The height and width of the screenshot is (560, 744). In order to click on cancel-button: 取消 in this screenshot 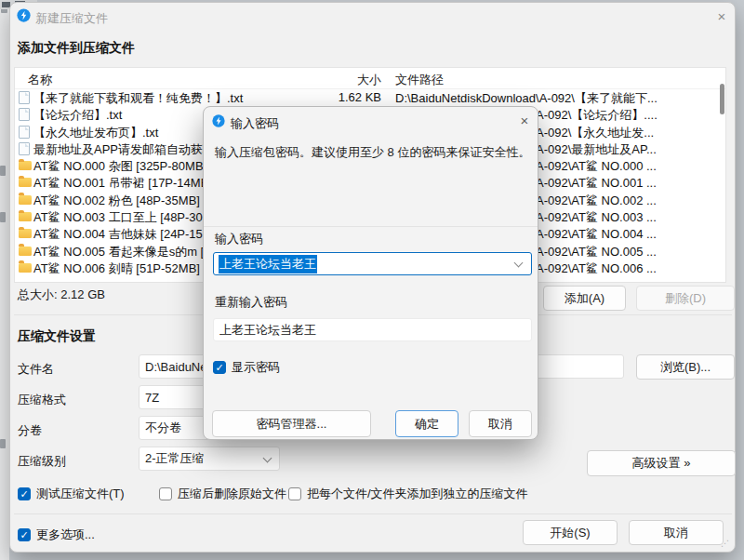, I will do `click(676, 532)`.